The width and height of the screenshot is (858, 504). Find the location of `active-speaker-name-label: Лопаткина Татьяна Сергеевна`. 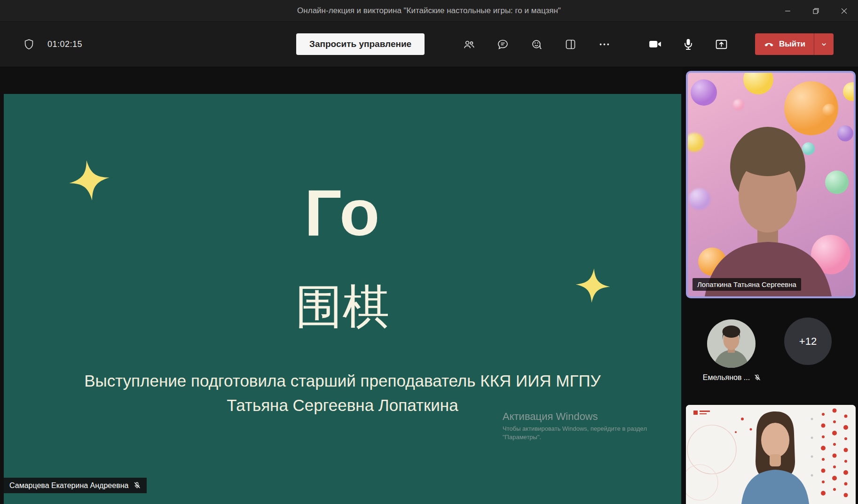

active-speaker-name-label: Лопаткина Татьяна Сергеевна is located at coordinates (747, 285).